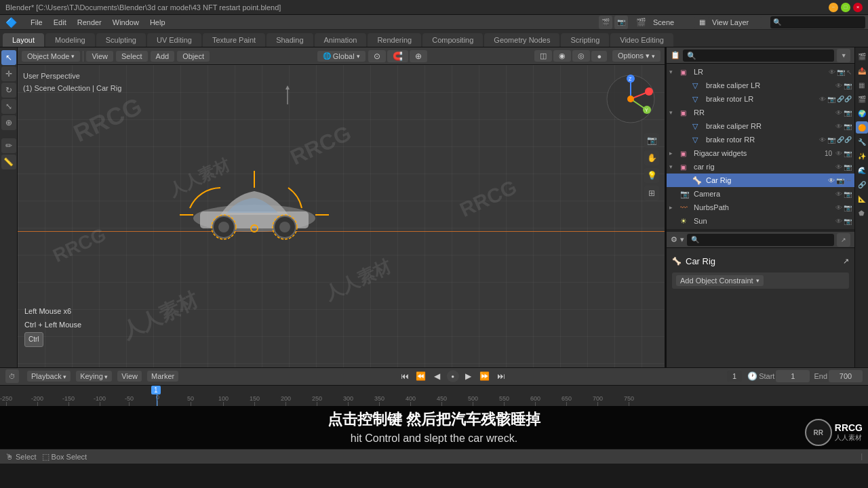 The image size is (868, 488). What do you see at coordinates (94, 376) in the screenshot?
I see `keying-dropdown: Keying` at bounding box center [94, 376].